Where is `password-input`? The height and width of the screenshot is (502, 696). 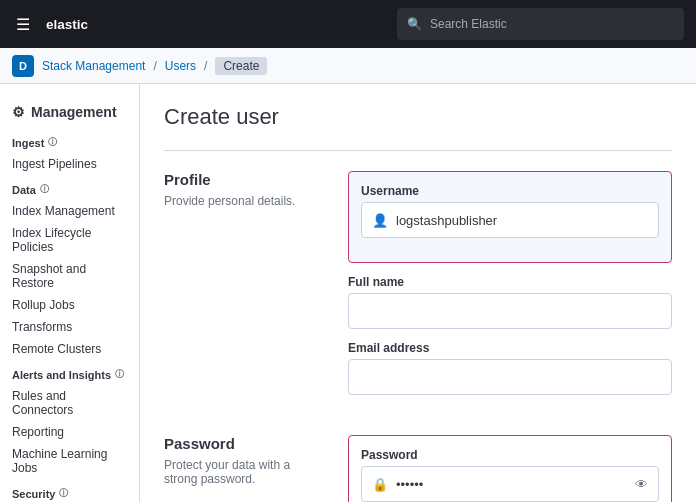
password-input is located at coordinates (512, 484).